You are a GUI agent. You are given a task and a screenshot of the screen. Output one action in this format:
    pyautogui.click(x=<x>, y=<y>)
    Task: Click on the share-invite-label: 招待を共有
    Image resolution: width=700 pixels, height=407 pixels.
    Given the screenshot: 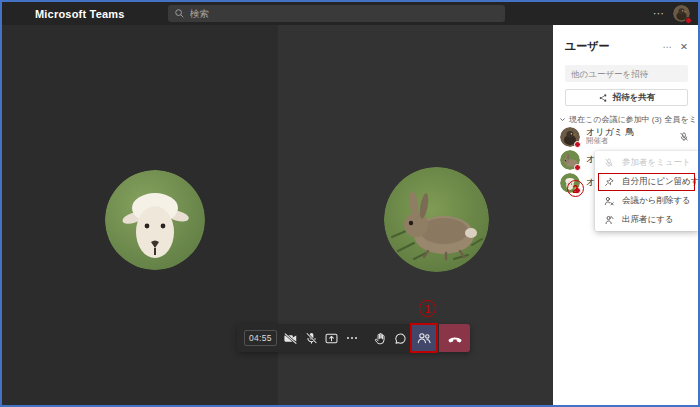 What is the action you would take?
    pyautogui.click(x=634, y=98)
    